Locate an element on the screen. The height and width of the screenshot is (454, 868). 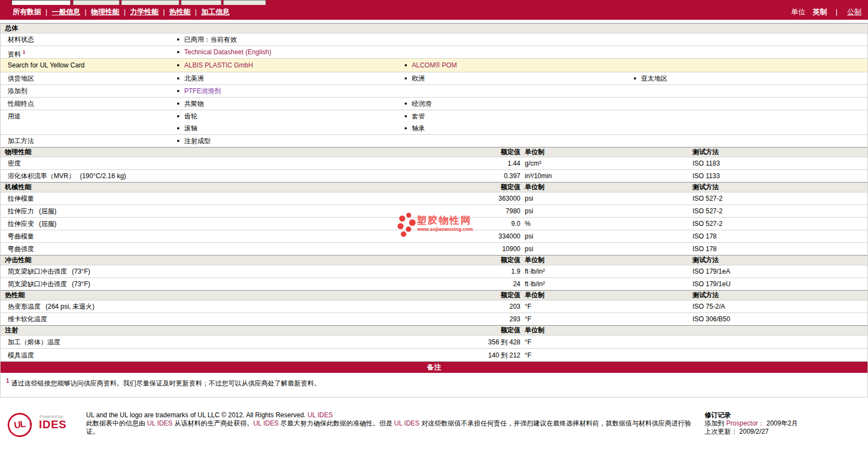
property-row: 热变形温度(264 psi, 未退火)203°FISO 75-2/A is located at coordinates (434, 306).